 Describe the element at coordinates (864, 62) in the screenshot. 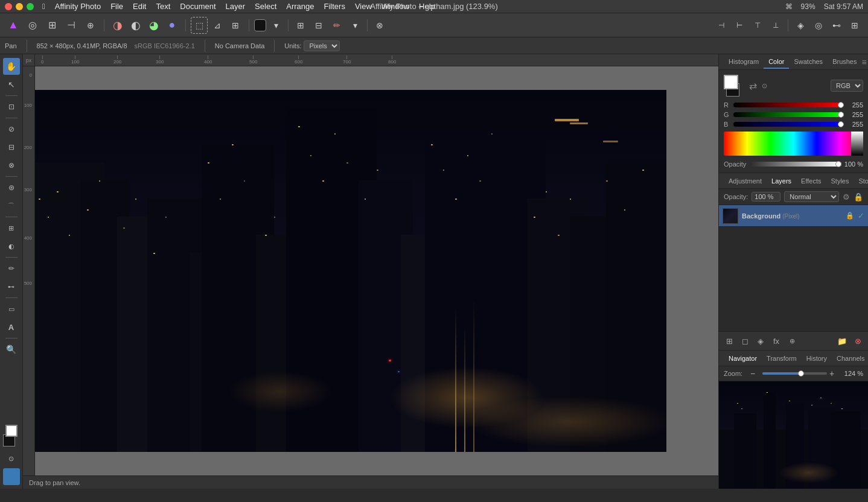

I see `color-panel-menu-btn: ≡` at that location.